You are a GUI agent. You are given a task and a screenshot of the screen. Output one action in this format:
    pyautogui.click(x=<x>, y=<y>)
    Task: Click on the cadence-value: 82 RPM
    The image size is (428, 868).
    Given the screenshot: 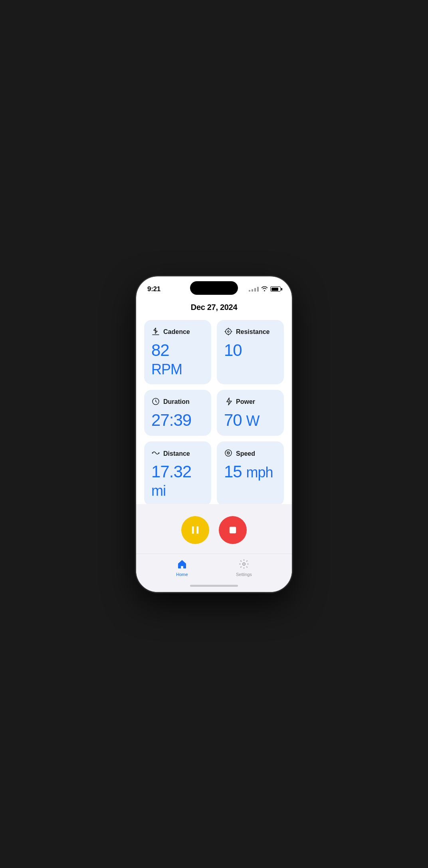 What is the action you would take?
    pyautogui.click(x=178, y=360)
    